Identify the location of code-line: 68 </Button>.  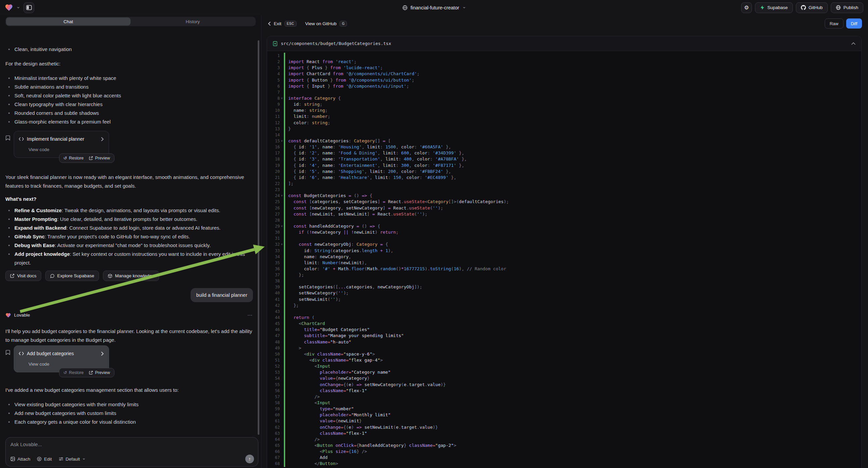
(564, 464).